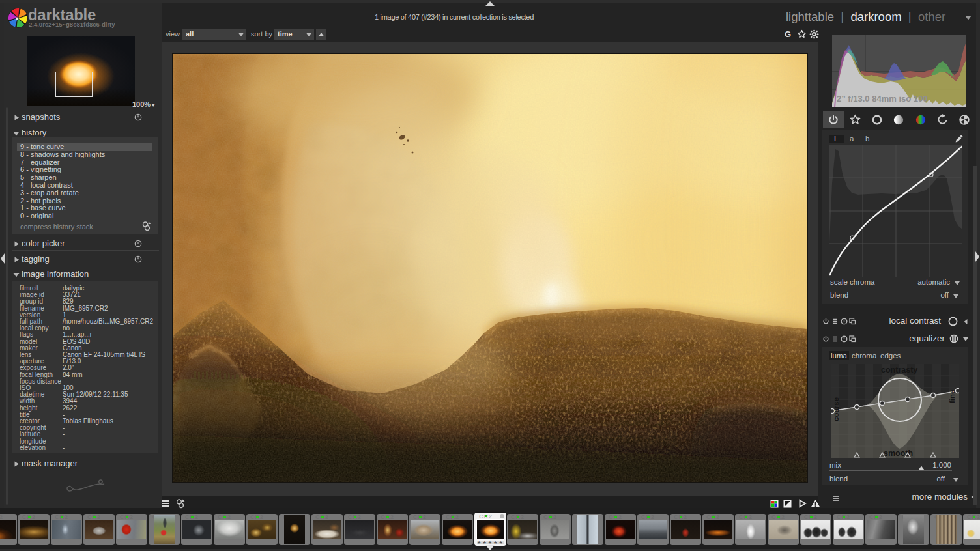 This screenshot has height=551, width=980. What do you see at coordinates (898, 453) in the screenshot?
I see `svg-text: smooth` at bounding box center [898, 453].